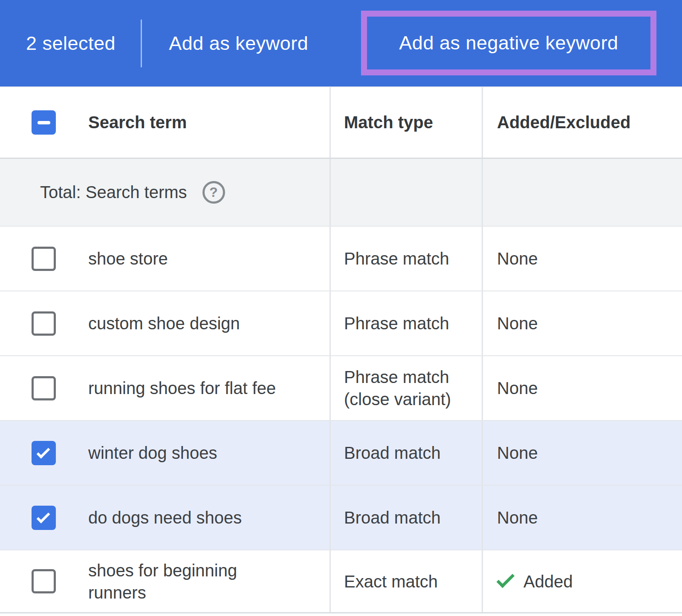 This screenshot has width=682, height=616. What do you see at coordinates (509, 43) in the screenshot?
I see `add-as-negative-keyword-button: Add as negative keyword` at bounding box center [509, 43].